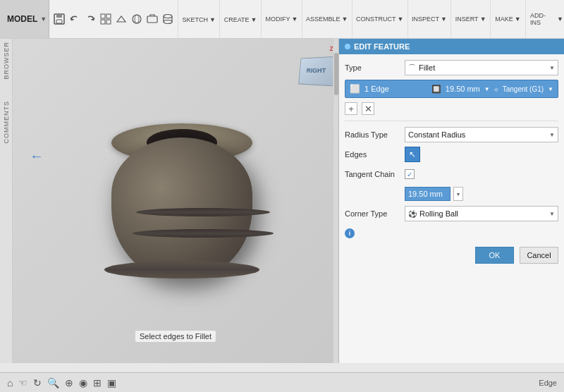  Describe the element at coordinates (504, 19) in the screenshot. I see `make-label: MAKE` at that location.